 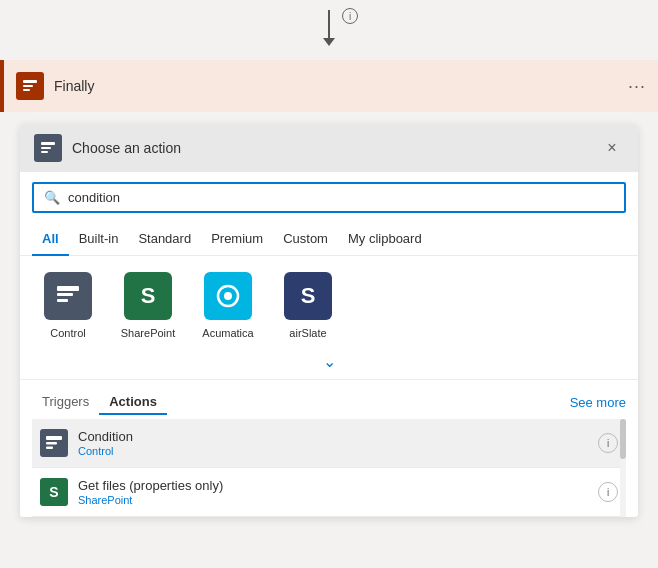 What do you see at coordinates (228, 296) in the screenshot?
I see `acumatica-icon-svg` at bounding box center [228, 296].